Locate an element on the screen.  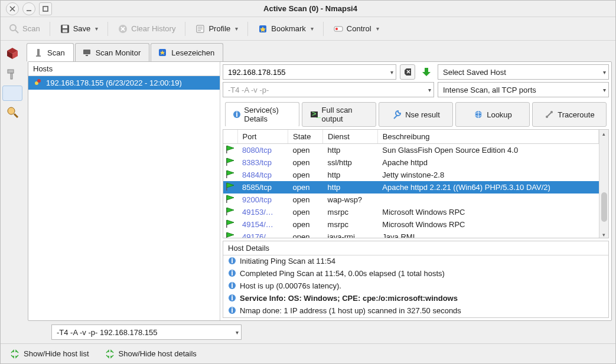
host-detail-row: iNmap done: 1 IP address (1 host up) sca… is located at coordinates (416, 311).